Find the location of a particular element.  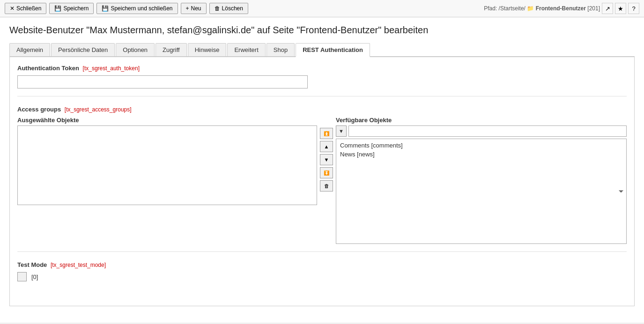

topbar-right: Pfad: /Startseite/ 📁 Frontend-Benutzer [… is located at coordinates (562, 8).